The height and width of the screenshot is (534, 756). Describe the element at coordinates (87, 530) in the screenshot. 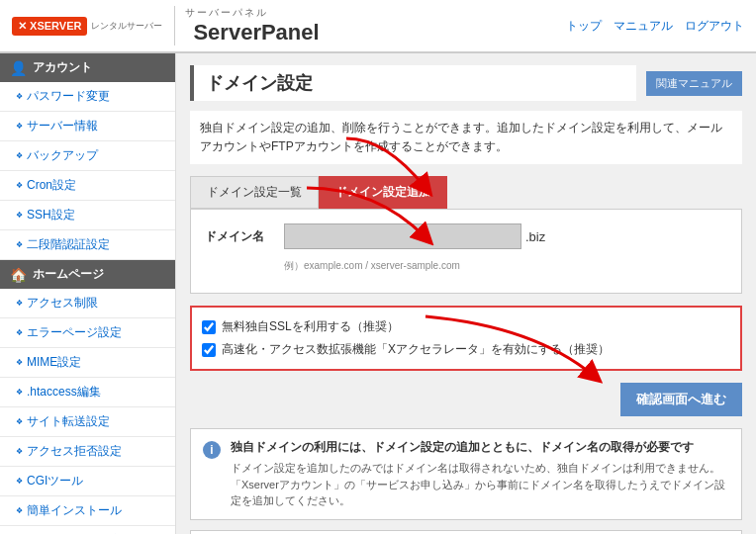

I see `sidebar-item-webfont: Webフォント設定` at that location.